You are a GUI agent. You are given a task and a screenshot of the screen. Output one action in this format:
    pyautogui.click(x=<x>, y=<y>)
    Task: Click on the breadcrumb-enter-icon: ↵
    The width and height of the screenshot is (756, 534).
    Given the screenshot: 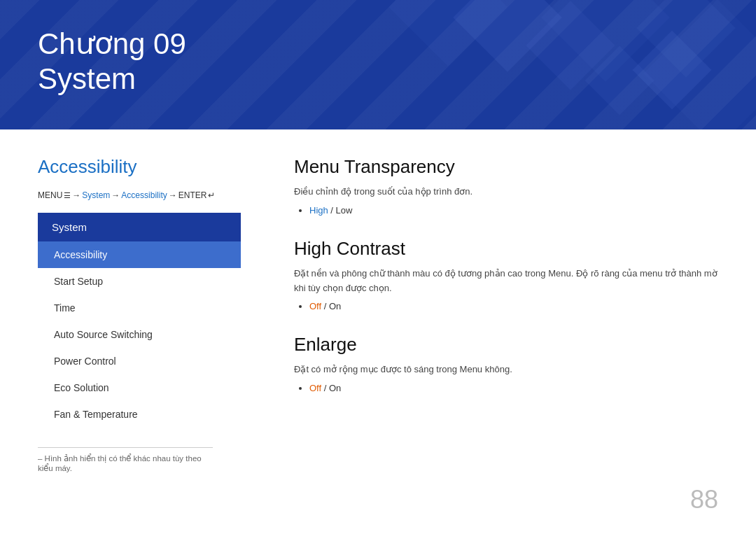 What is the action you would take?
    pyautogui.click(x=211, y=195)
    